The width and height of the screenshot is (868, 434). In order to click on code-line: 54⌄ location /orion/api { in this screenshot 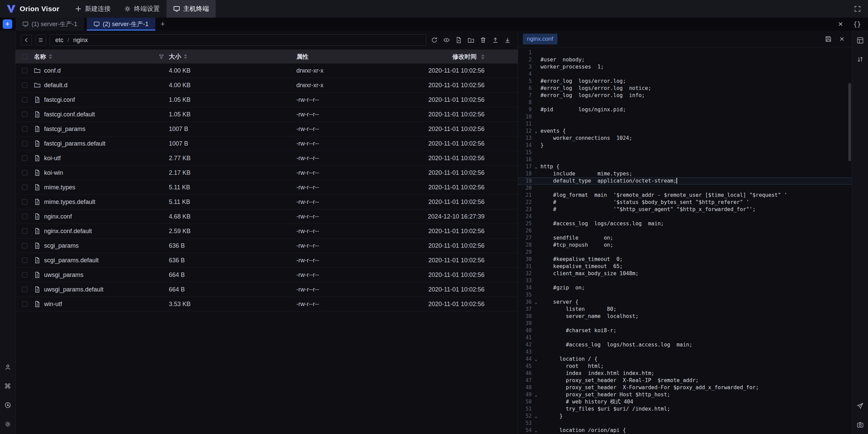, I will do `click(685, 430)`.